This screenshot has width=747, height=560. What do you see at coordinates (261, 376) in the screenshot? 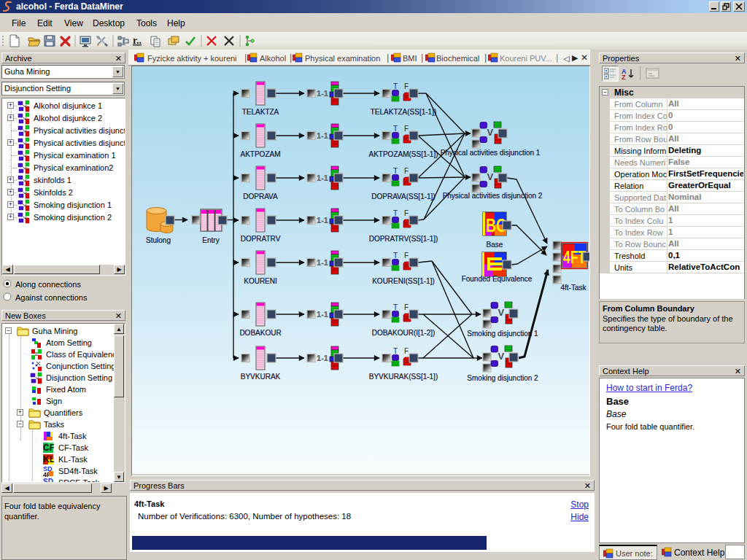
I see `svg-text: BYVKURAK` at bounding box center [261, 376].